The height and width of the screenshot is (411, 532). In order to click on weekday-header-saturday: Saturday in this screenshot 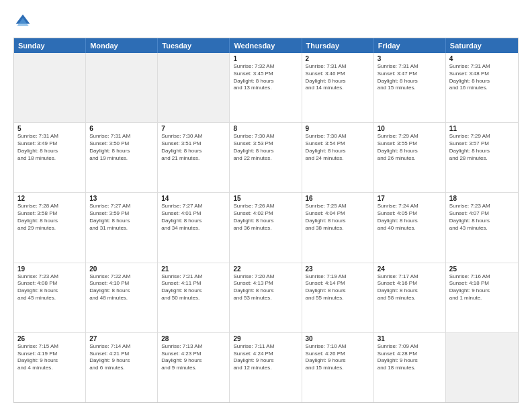, I will do `click(482, 46)`.